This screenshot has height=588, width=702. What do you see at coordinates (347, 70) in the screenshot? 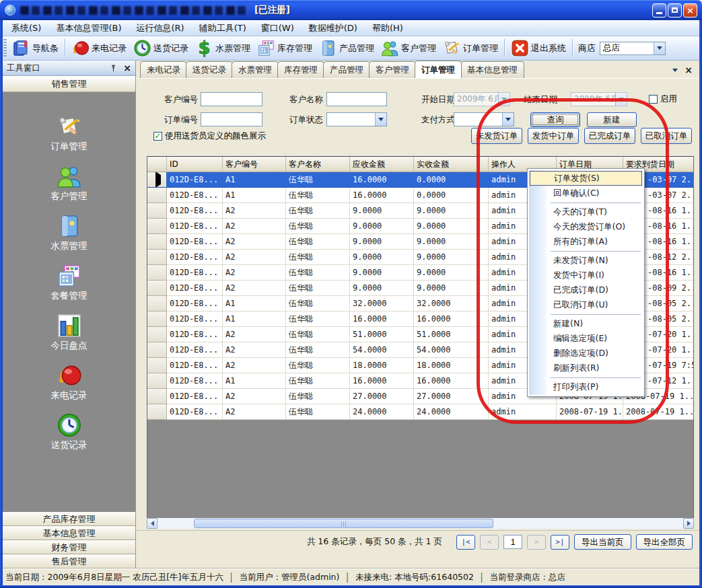
I see `tab-产品管理: 产品管理` at bounding box center [347, 70].